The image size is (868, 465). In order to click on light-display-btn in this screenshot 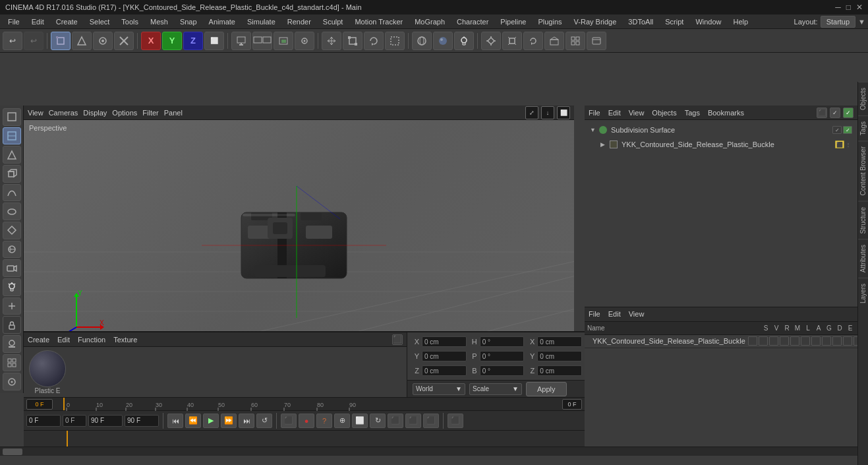, I will do `click(464, 41)`.